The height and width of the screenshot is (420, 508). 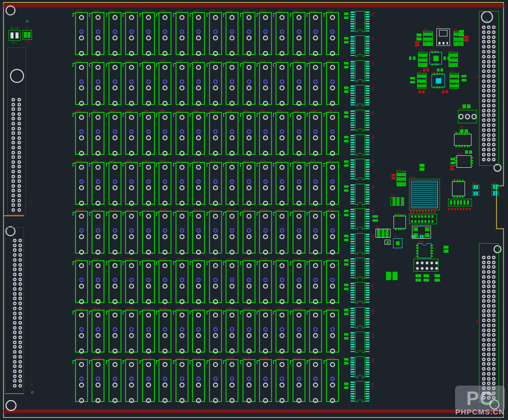 I want to click on socket-U116: U116, so click(x=132, y=232).